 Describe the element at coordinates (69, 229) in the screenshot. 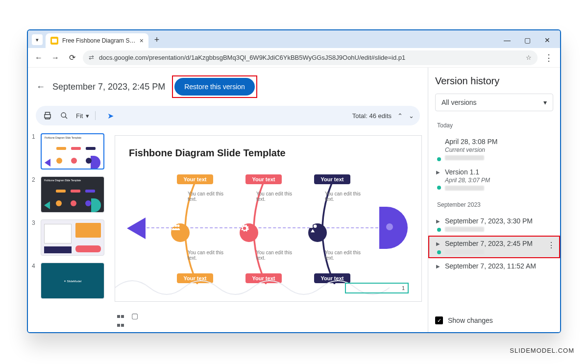

I see `filmstrip: 1 Fishbone Diagram Slide Template` at that location.